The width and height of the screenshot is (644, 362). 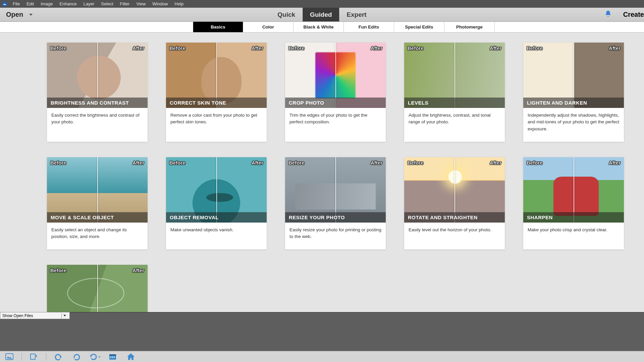 What do you see at coordinates (574, 217) in the screenshot?
I see `card-title: SHARPEN` at bounding box center [574, 217].